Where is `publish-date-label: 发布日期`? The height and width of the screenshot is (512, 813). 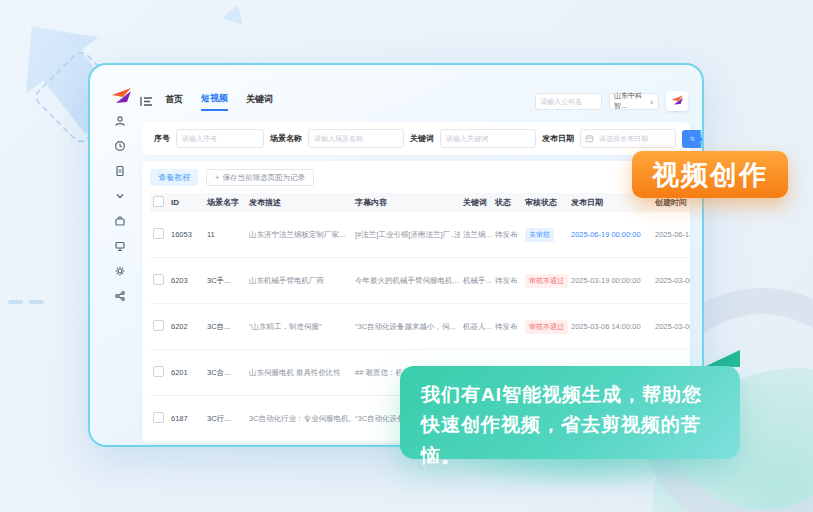
publish-date-label: 发布日期 is located at coordinates (558, 138).